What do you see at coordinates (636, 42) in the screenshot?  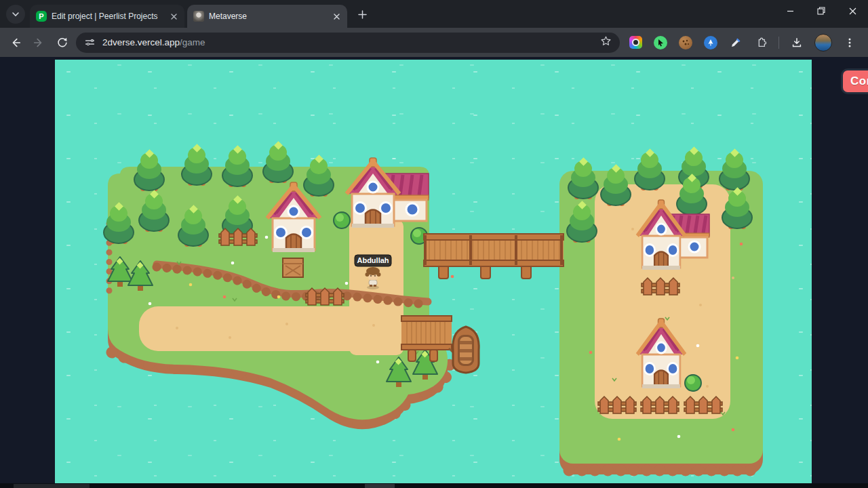 I see `screenshot-extension-icon` at bounding box center [636, 42].